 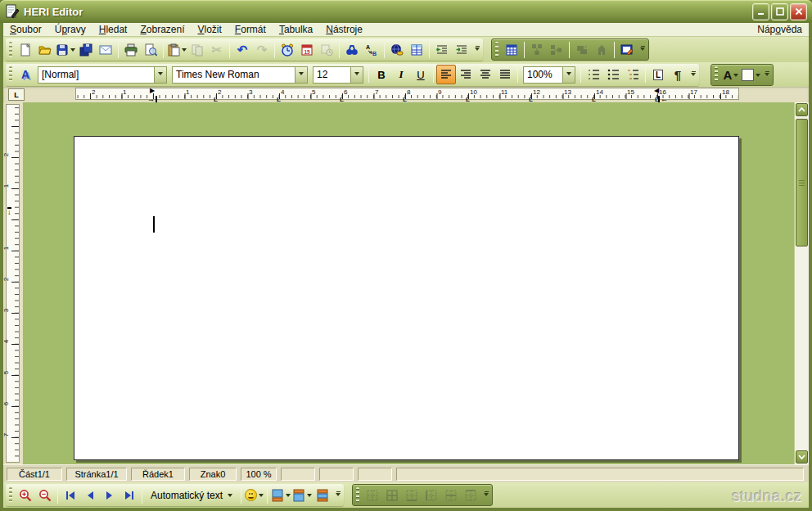 I want to click on border-top-button, so click(x=471, y=495).